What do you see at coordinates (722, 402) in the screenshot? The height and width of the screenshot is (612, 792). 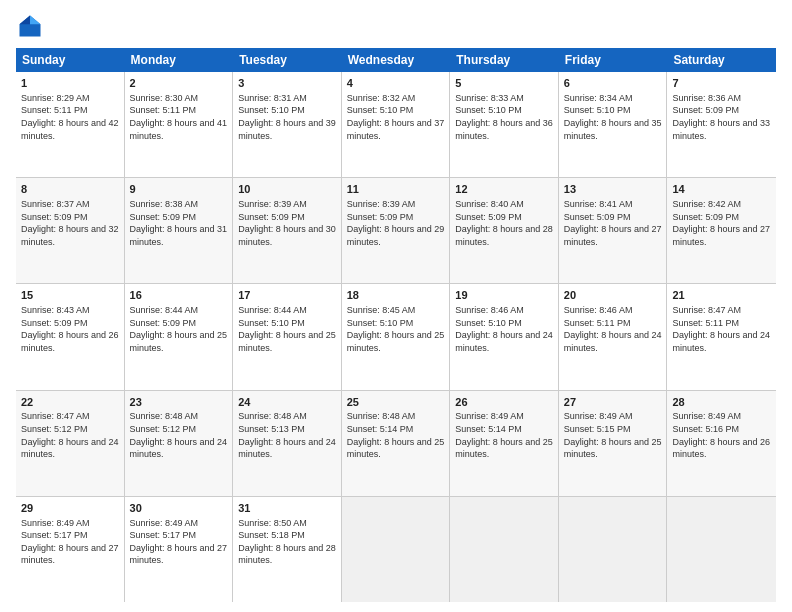 I see `day-number: 28` at bounding box center [722, 402].